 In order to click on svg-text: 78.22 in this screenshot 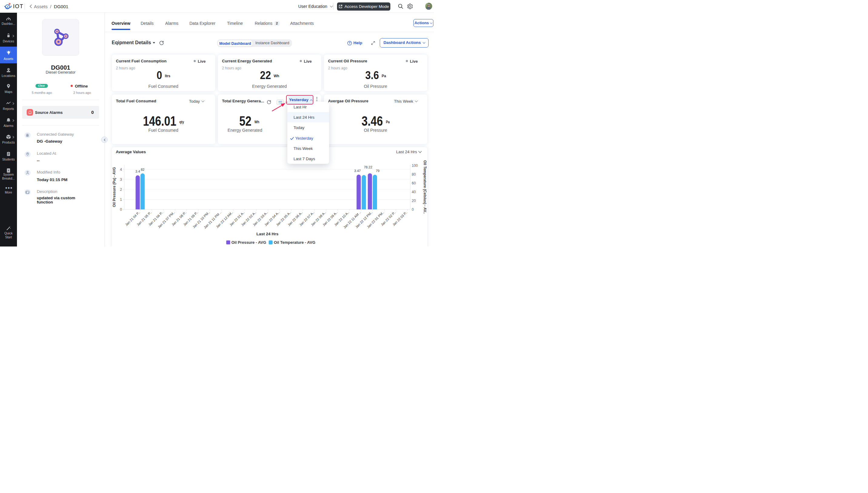, I will do `click(368, 167)`.